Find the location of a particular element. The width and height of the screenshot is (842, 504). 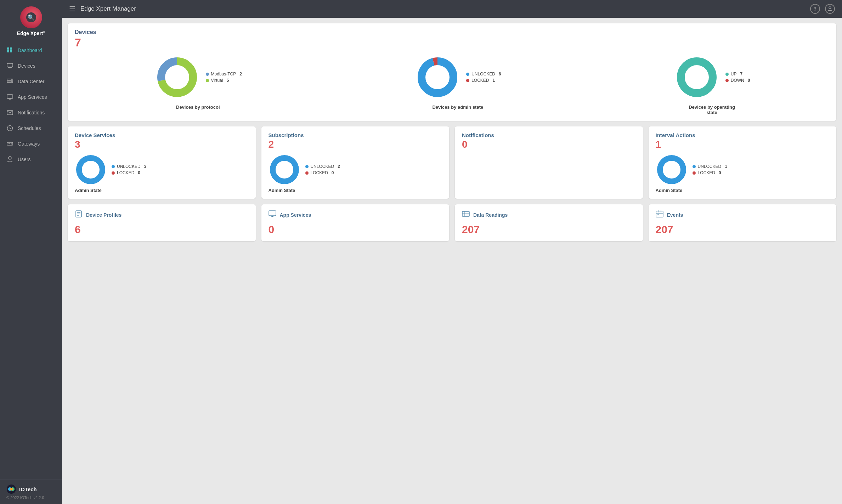

admin-state-chart-container: UNLOCKED 6 LOCKED 1 Devices by admin sta… is located at coordinates (458, 82).